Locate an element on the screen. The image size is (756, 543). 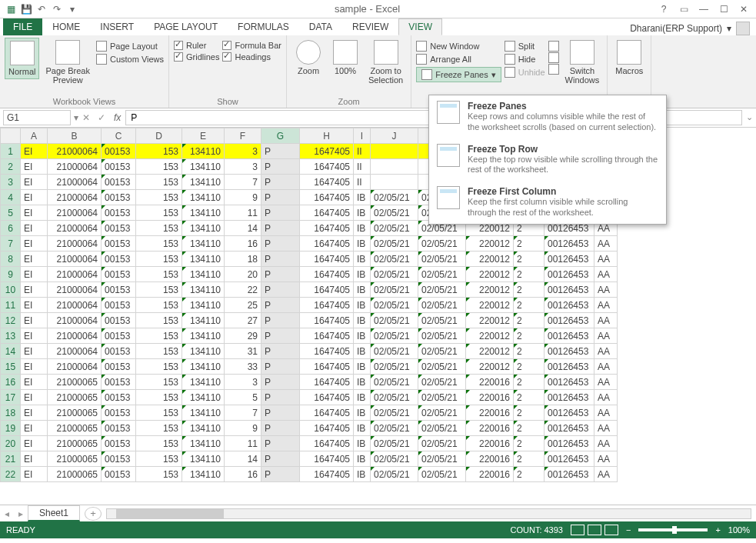
col-header-J: J is located at coordinates (395, 136).